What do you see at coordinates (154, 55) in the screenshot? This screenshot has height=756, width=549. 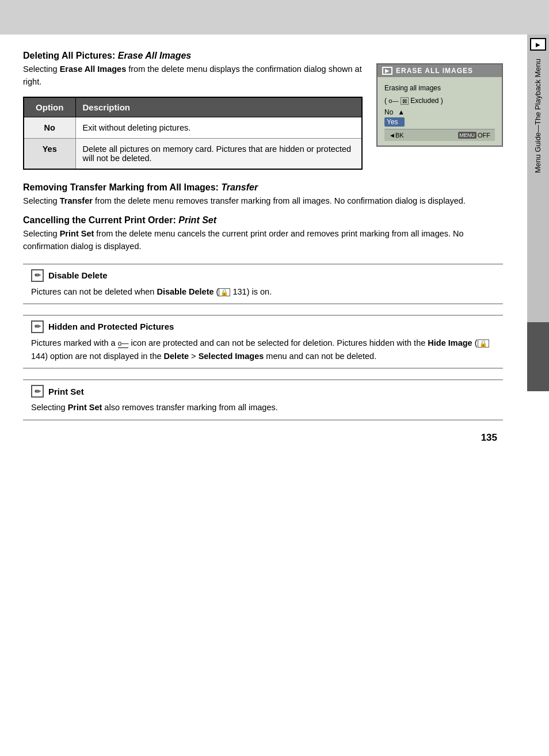 I see `section1-title-italic: Erase All Images` at bounding box center [154, 55].